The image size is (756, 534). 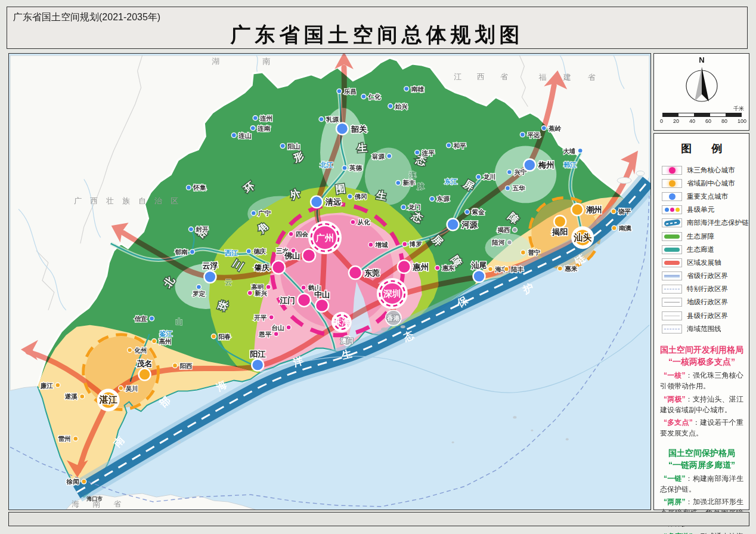 I want to click on county-label: 高州, so click(x=166, y=341).